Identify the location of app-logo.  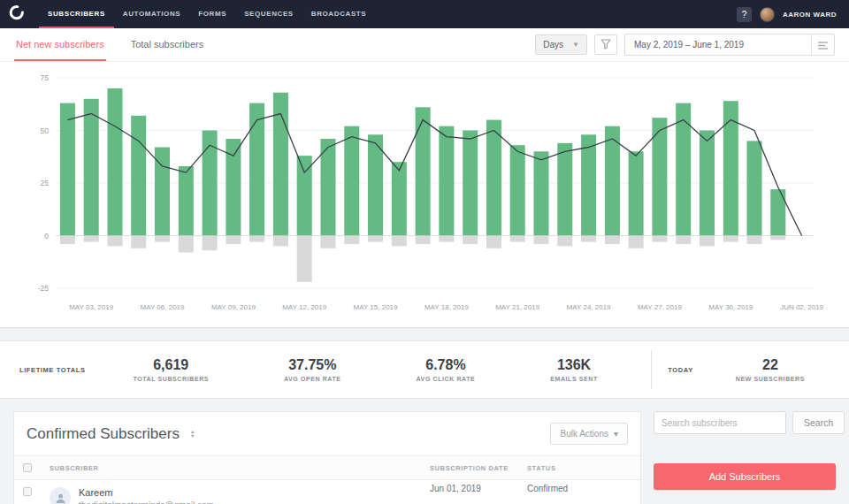
(17, 14).